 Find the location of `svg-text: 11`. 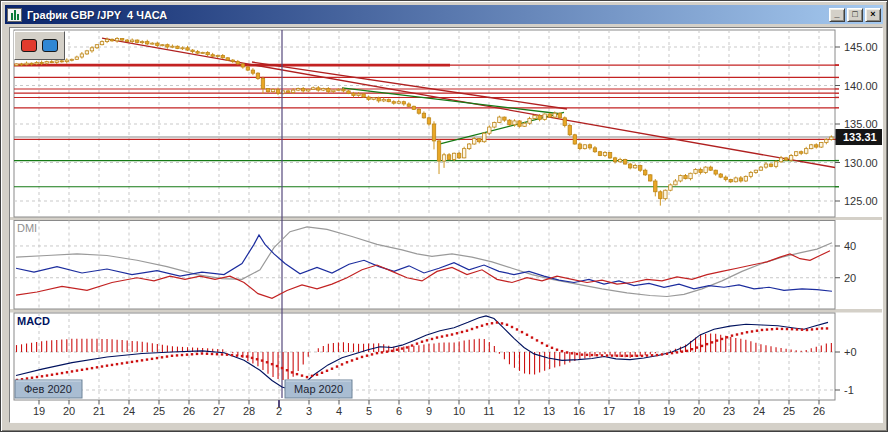

svg-text: 11 is located at coordinates (488, 411).